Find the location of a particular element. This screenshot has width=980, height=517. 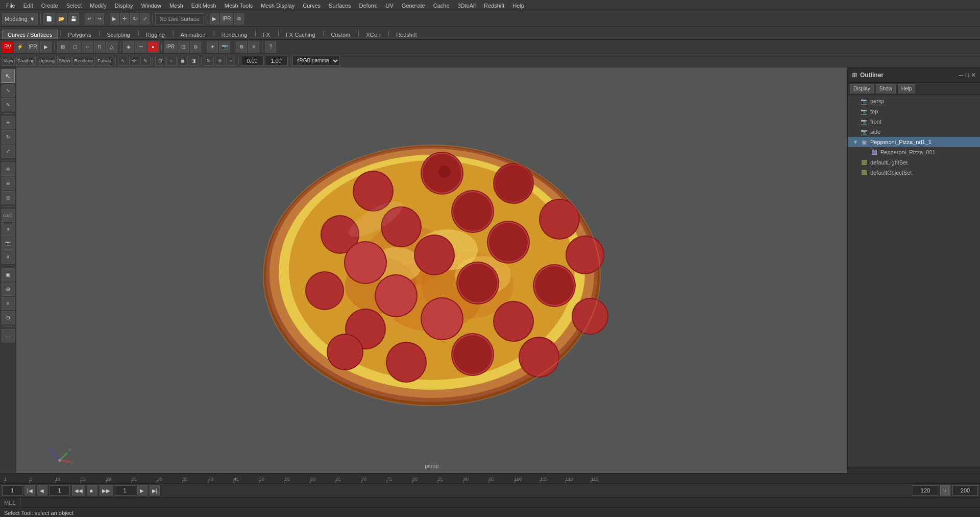

menu-uv: UV is located at coordinates (390, 6).